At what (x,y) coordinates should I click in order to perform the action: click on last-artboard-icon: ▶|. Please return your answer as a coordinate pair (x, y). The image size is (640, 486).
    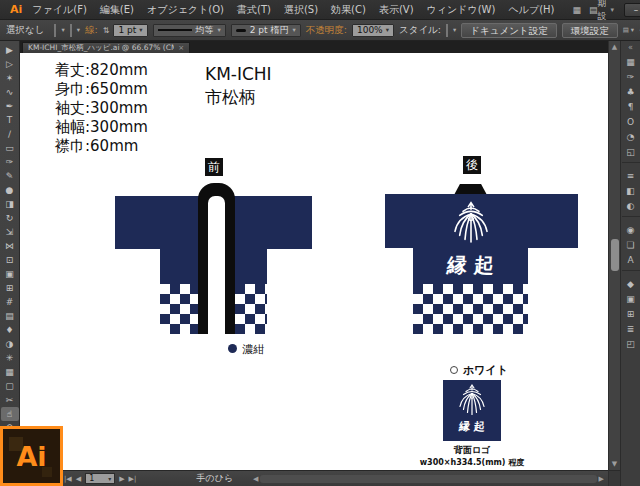
    Looking at the image, I should click on (133, 479).